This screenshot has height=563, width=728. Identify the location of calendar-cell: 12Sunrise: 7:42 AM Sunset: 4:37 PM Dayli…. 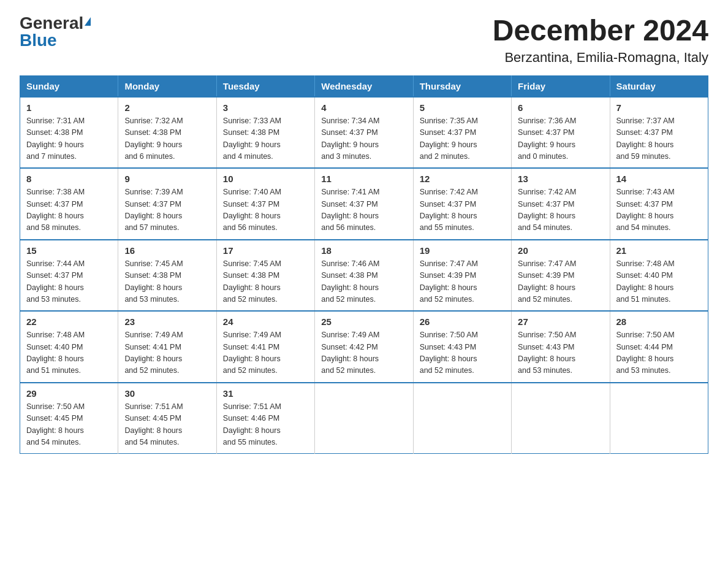
(462, 204).